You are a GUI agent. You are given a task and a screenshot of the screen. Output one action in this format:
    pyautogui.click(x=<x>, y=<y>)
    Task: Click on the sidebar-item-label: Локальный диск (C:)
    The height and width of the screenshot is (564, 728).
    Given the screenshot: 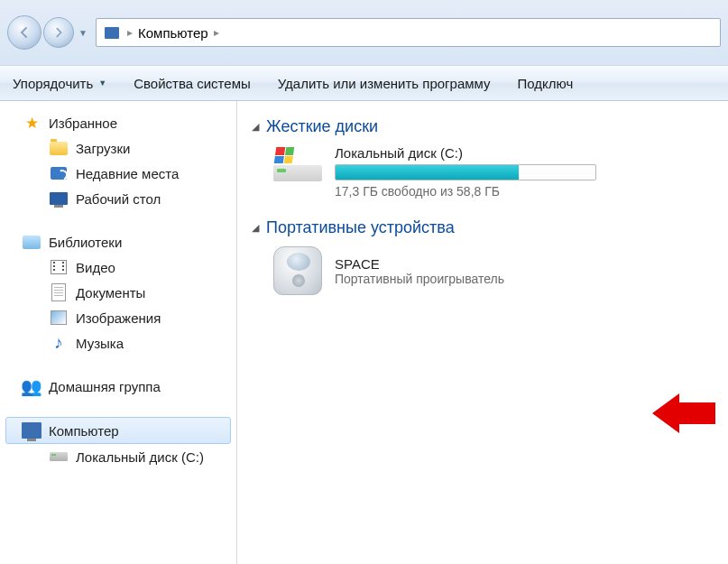 What is the action you would take?
    pyautogui.click(x=140, y=457)
    